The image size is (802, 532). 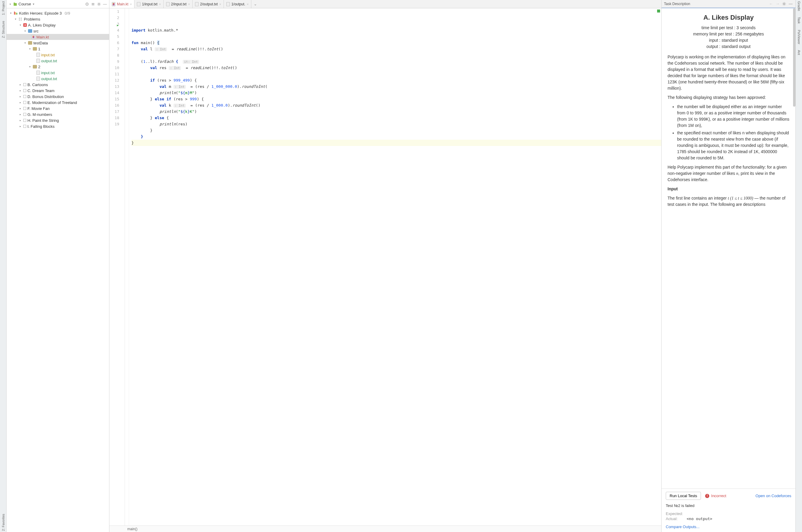 I want to click on tree-main-kt: Main.kt, so click(x=58, y=37).